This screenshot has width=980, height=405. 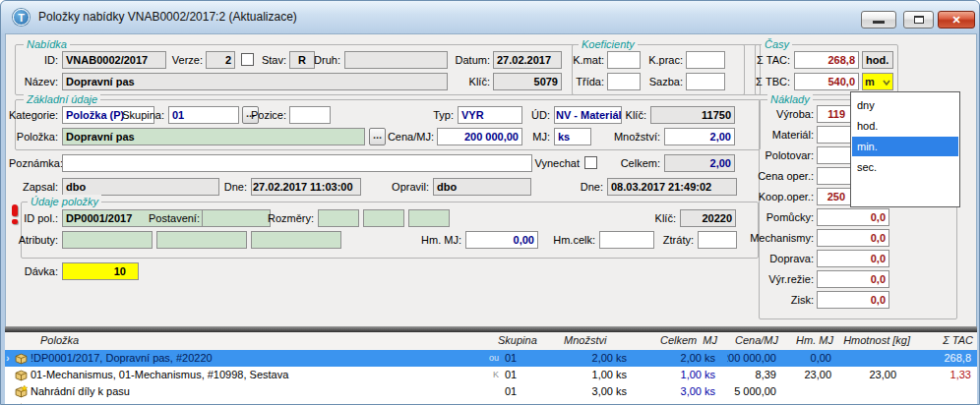 I want to click on tbc-unit-combobox: m, so click(x=878, y=82).